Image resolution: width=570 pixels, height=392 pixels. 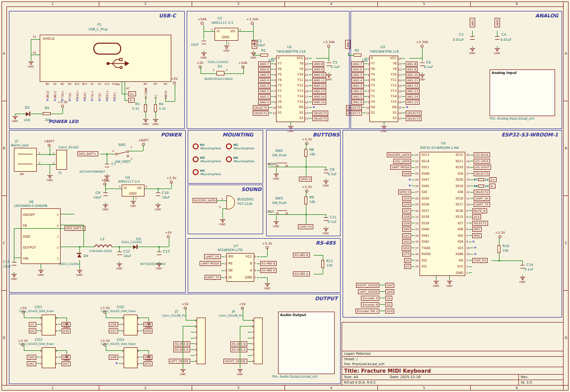 What do you see at coordinates (269, 263) in the screenshot?
I see `net-label: RS-485 B` at bounding box center [269, 263].